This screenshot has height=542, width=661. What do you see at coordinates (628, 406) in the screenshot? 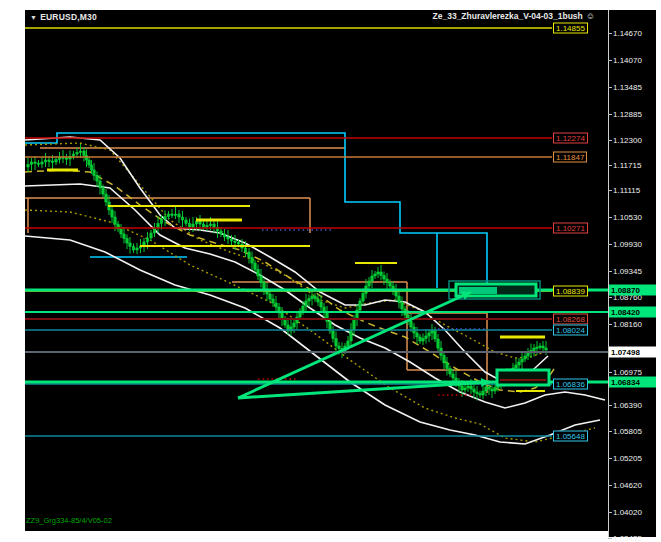
I see `axis-price-label: 1.06390` at bounding box center [628, 406].